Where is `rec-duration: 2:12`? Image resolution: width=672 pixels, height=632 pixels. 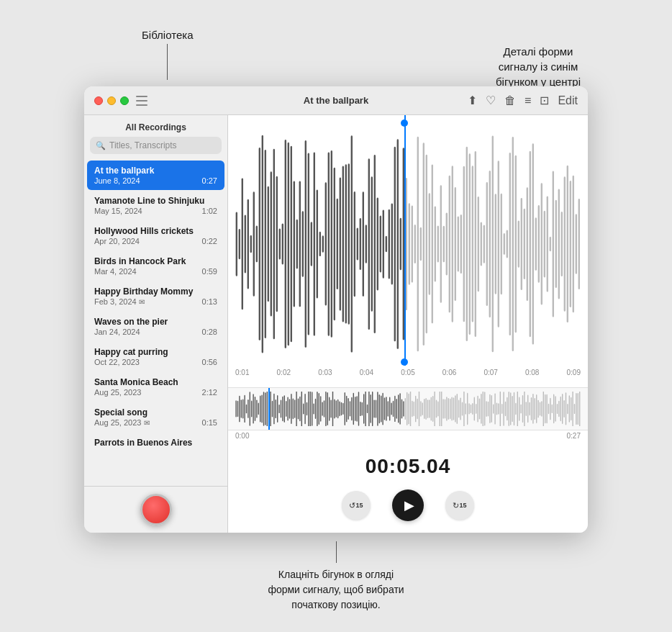 rec-duration: 2:12 is located at coordinates (210, 392).